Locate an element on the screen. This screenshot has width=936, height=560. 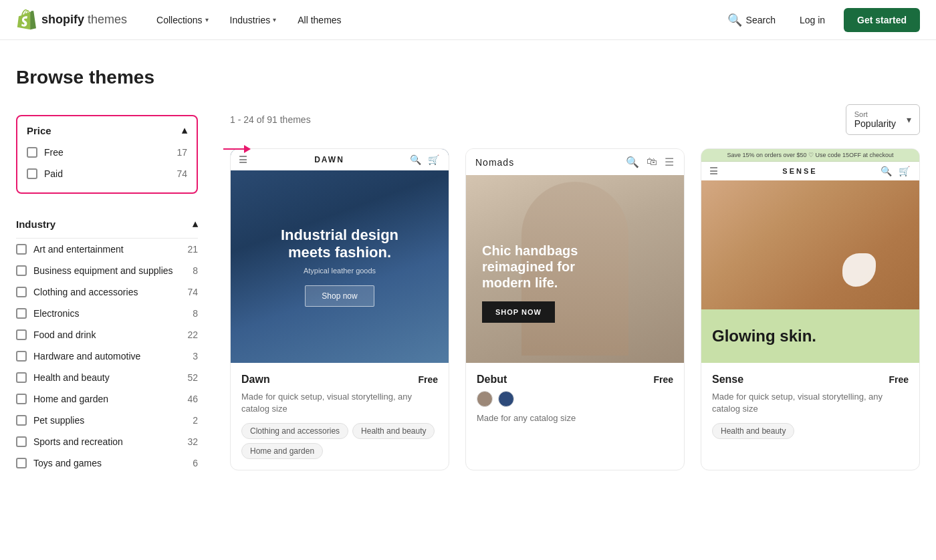
sense-search-icon: 🔍 is located at coordinates (887, 171).